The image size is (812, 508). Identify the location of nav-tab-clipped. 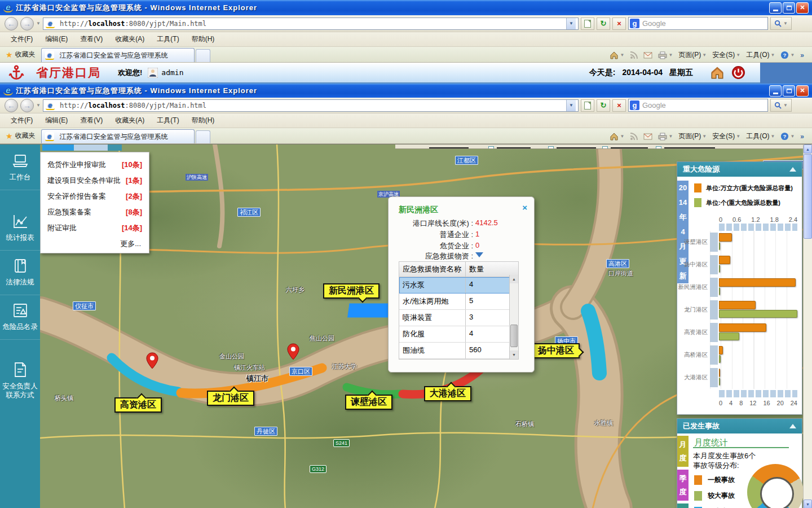
(91, 148).